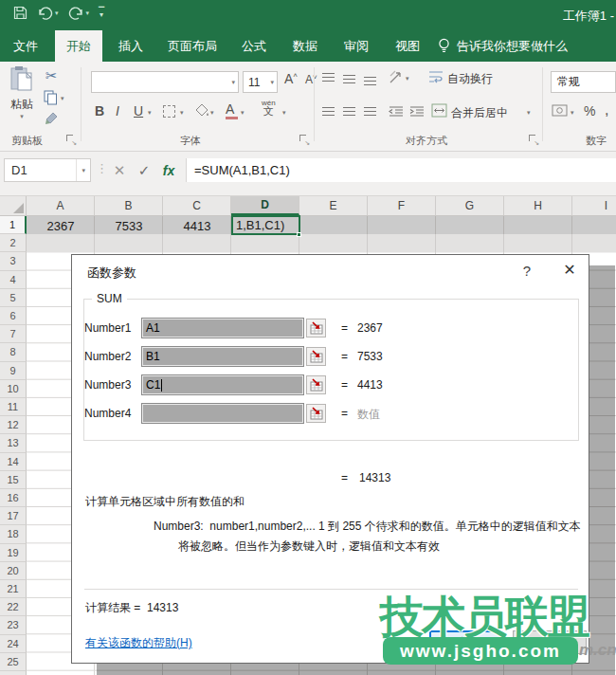  Describe the element at coordinates (131, 46) in the screenshot. I see `tab-2: 插入` at that location.